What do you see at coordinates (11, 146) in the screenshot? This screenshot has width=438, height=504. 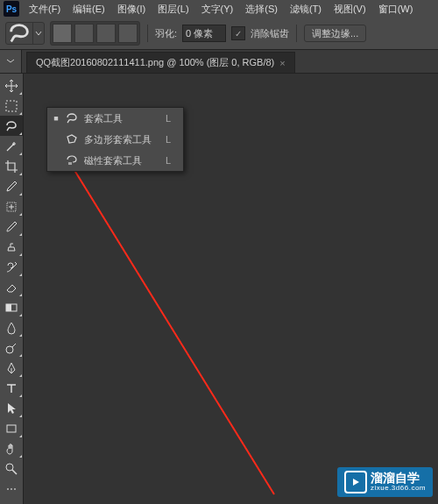 I see `magic-wand-tool` at bounding box center [11, 146].